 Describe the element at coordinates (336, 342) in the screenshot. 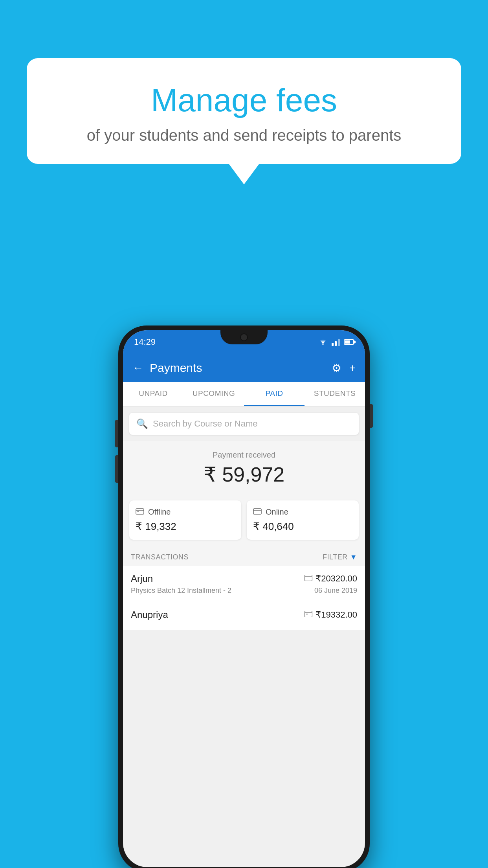

I see `signal-bars` at that location.